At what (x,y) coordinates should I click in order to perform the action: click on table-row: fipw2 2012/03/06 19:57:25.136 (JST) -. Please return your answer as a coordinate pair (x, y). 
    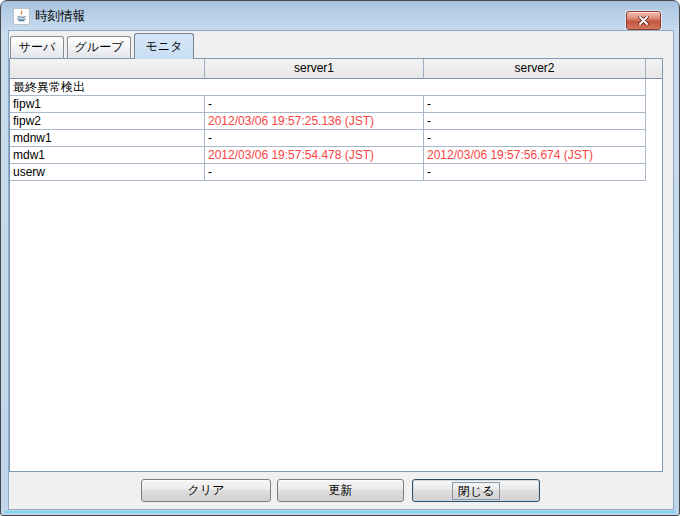
    Looking at the image, I should click on (336, 122).